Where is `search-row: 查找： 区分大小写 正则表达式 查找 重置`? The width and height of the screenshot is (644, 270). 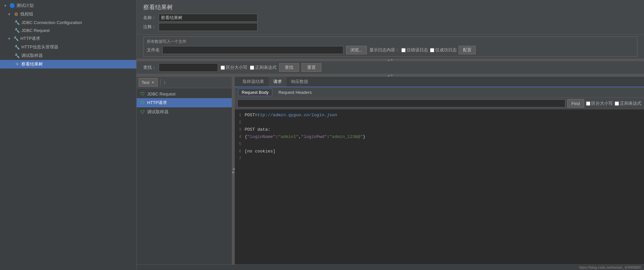 search-row: 查找： 区分大小写 正则表达式 查找 重置 is located at coordinates (390, 68).